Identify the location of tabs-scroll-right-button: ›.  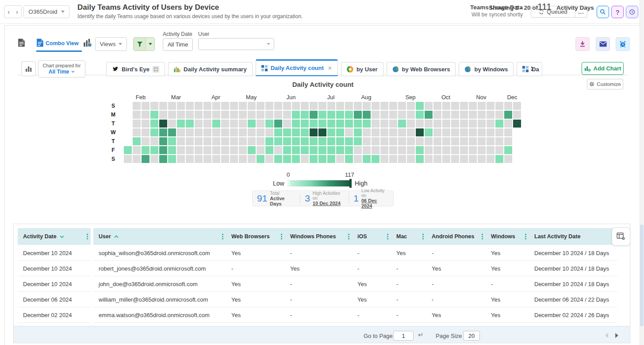
(532, 68).